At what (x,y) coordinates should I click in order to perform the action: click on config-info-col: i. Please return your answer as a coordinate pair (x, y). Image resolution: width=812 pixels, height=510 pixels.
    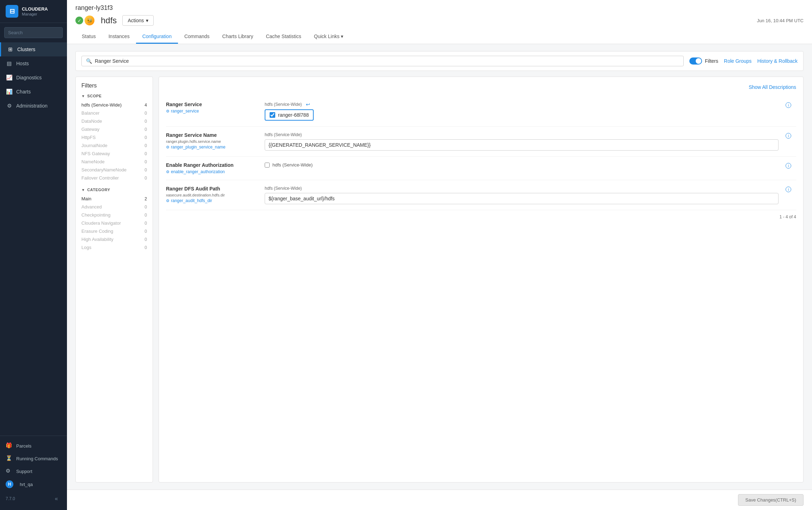
    Looking at the image, I should click on (791, 165).